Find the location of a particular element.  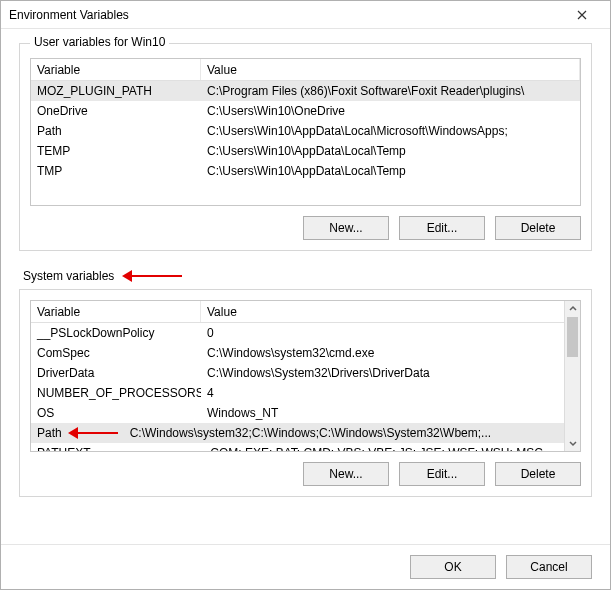

cell-value: C:\Users\Win10\AppData\Local\Microsoft\W… is located at coordinates (390, 131).